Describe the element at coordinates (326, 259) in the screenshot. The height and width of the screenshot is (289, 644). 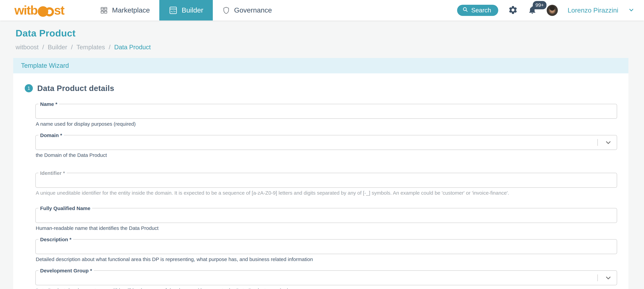
I see `description-helper-text: Detailed description about what function…` at that location.